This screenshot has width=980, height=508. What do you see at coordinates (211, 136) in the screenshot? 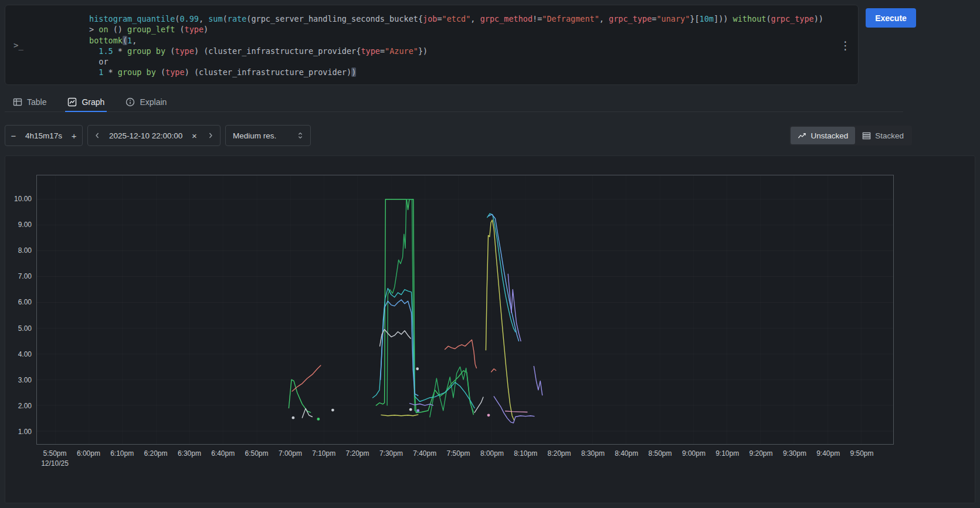
I see `time-next-button` at bounding box center [211, 136].